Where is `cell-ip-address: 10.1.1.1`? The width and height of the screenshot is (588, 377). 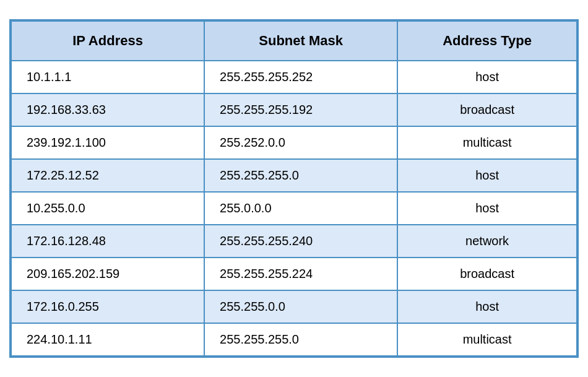 cell-ip-address: 10.1.1.1 is located at coordinates (108, 77).